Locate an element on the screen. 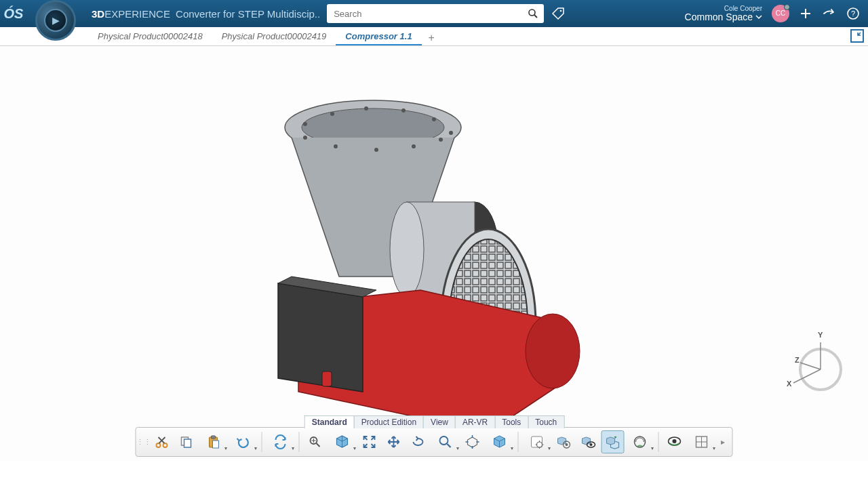 The width and height of the screenshot is (868, 488). toolbar-tab-standard: Standard is located at coordinates (330, 422).